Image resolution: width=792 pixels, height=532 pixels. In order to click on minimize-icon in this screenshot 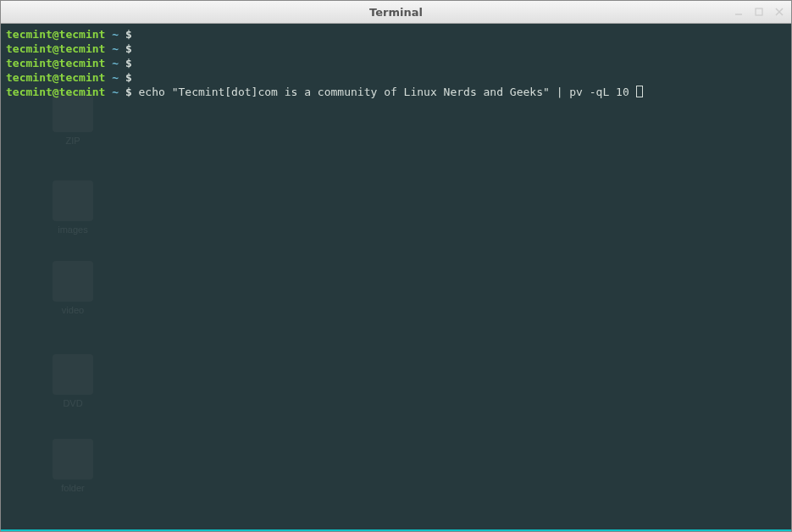, I will do `click(739, 12)`.